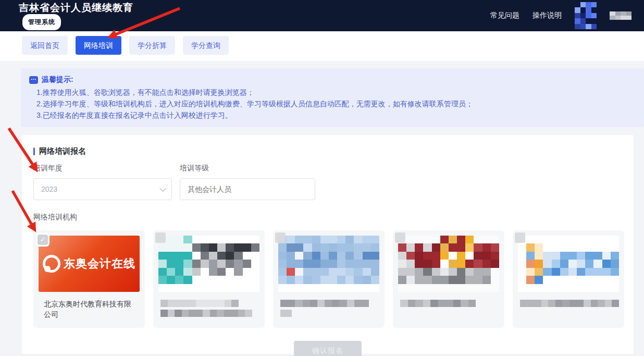 This screenshot has width=644, height=356. I want to click on header-links: 常见问题操作说明, so click(526, 16).